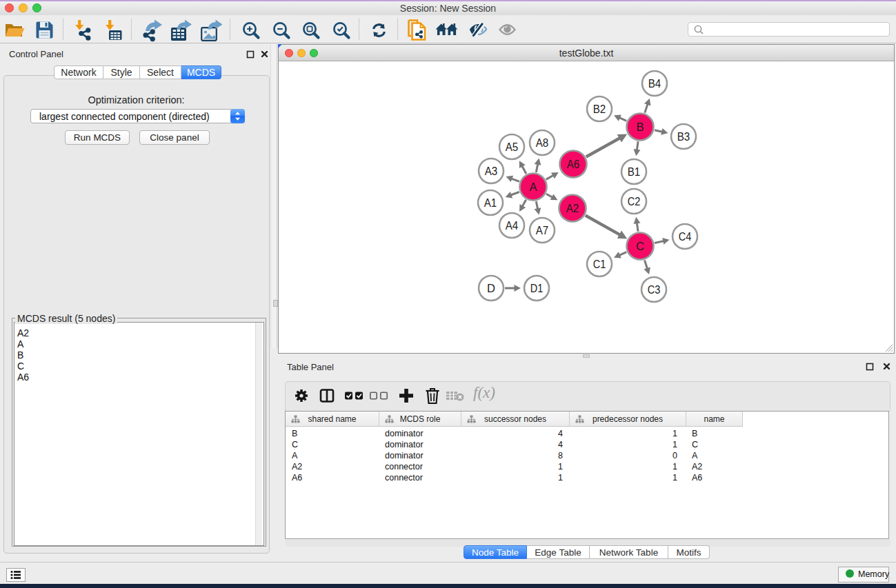  What do you see at coordinates (640, 246) in the screenshot?
I see `svg-text: C` at bounding box center [640, 246].